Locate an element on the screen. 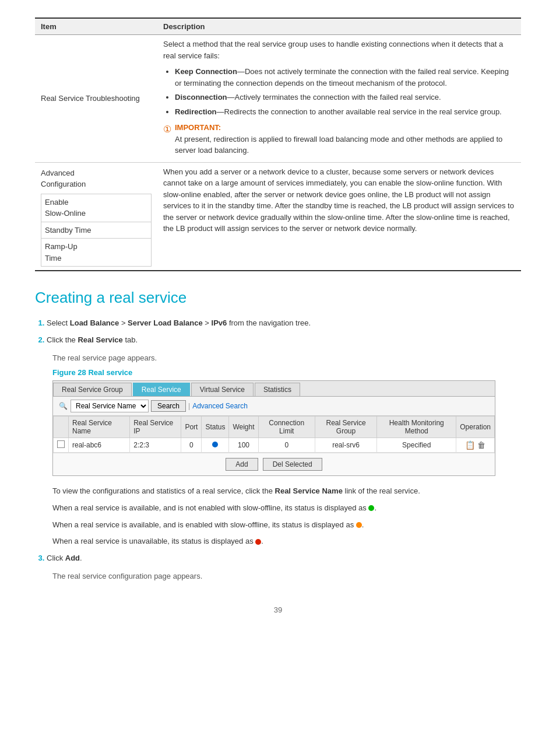  page-number: 39 is located at coordinates (278, 610).